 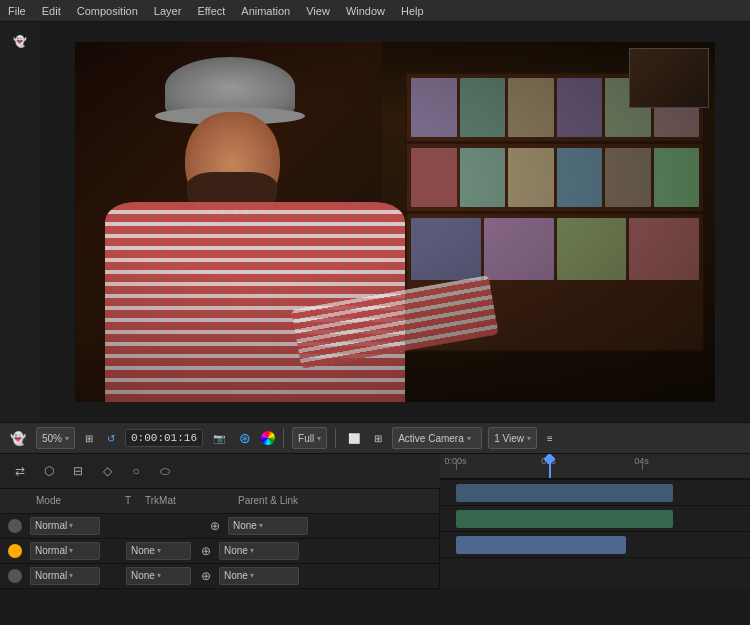 I want to click on menu-animation: Animation, so click(x=266, y=11).